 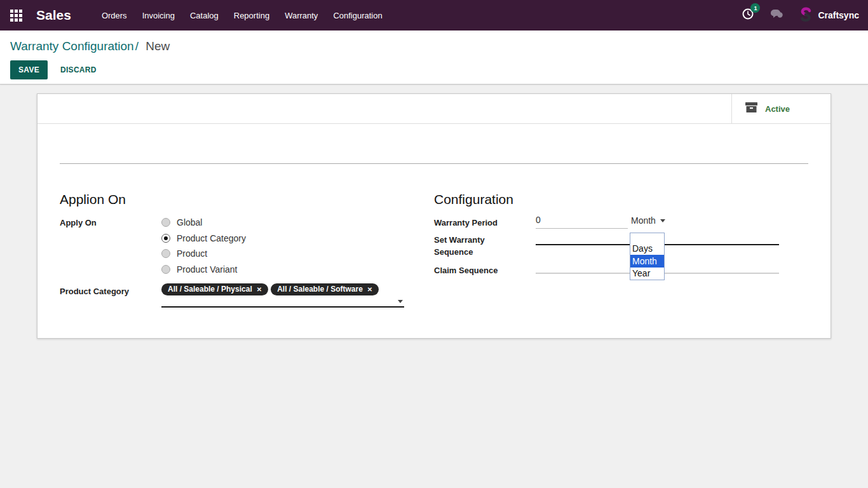 What do you see at coordinates (485, 222) in the screenshot?
I see `warranty-period-label: Warranty Period` at bounding box center [485, 222].